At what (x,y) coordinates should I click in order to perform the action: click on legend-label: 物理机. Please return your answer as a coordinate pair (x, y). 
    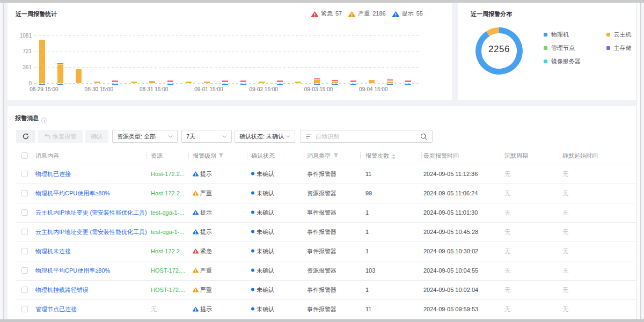
    Looking at the image, I should click on (560, 34).